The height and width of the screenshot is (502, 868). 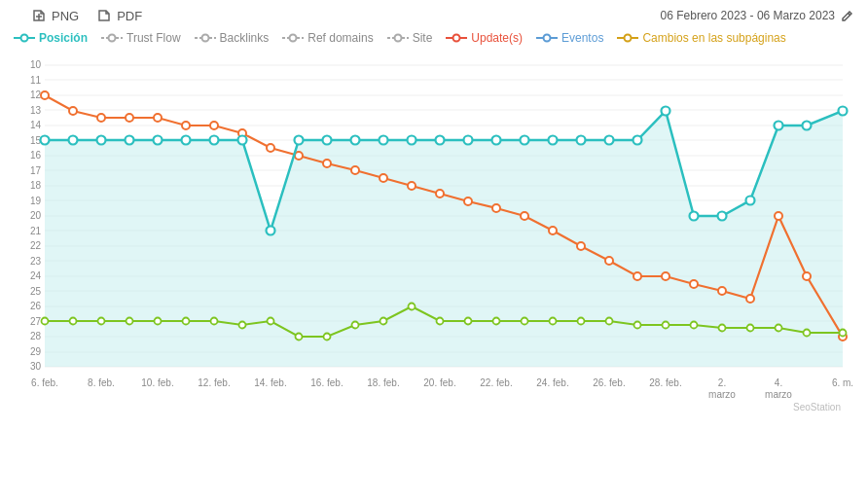 What do you see at coordinates (36, 80) in the screenshot?
I see `svg-text: 11` at bounding box center [36, 80].